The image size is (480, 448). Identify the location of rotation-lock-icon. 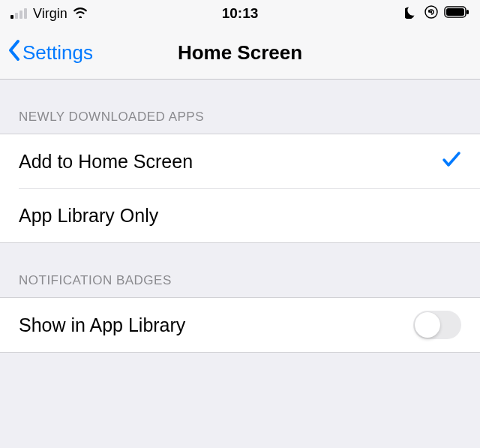
(431, 14).